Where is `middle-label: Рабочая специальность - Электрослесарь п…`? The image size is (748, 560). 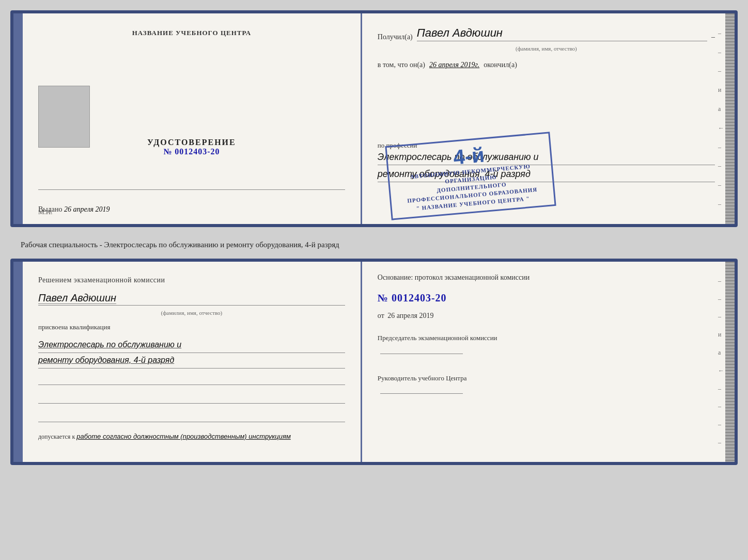 middle-label: Рабочая специальность - Электрослесарь п… is located at coordinates (374, 243).